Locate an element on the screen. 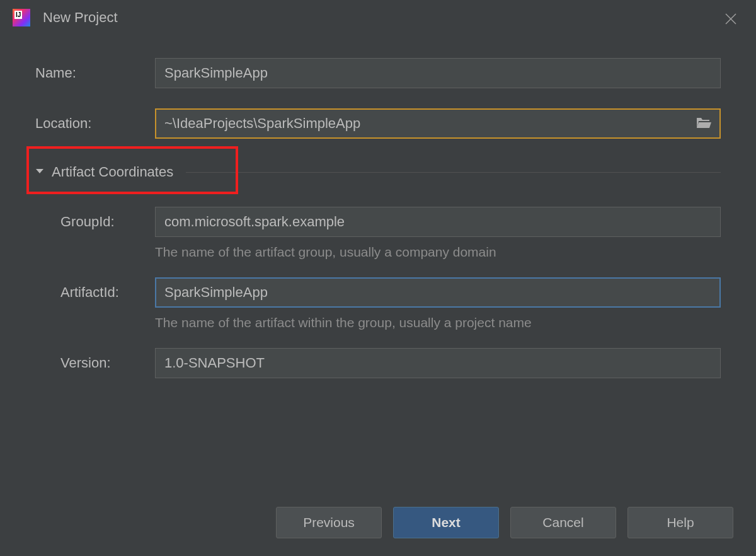 Image resolution: width=756 pixels, height=556 pixels. close-icon is located at coordinates (731, 19).